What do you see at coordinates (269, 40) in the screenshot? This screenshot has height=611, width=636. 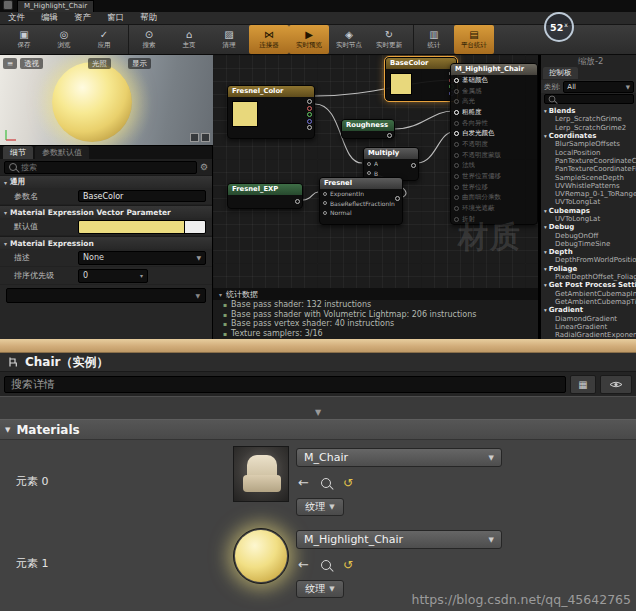 I see `toolbar-button: ⋈ 连接器` at bounding box center [269, 40].